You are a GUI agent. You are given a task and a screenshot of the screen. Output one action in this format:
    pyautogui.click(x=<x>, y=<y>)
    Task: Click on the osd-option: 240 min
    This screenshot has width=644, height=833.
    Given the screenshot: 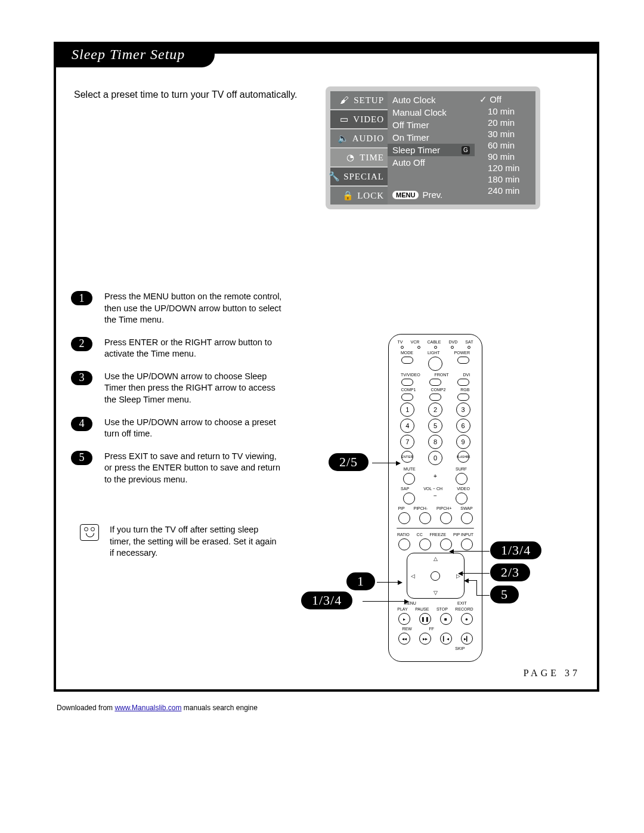 What is the action you would take?
    pyautogui.click(x=505, y=191)
    